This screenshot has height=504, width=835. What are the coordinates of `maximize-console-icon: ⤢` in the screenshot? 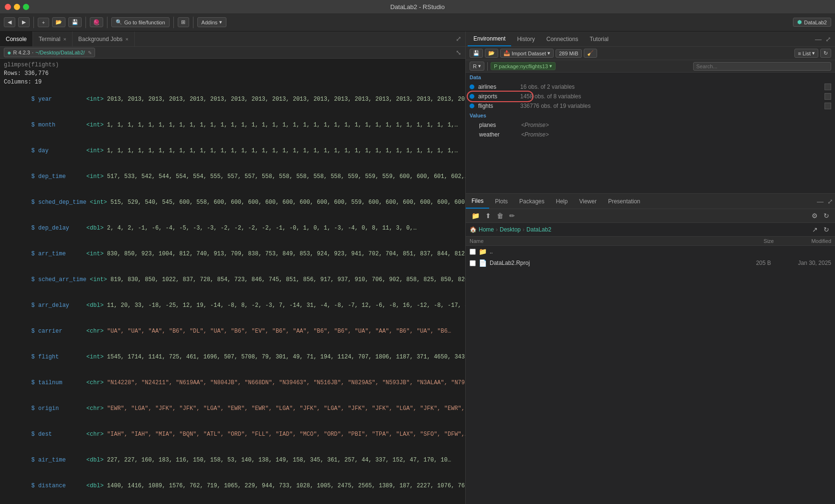 It's located at (459, 39).